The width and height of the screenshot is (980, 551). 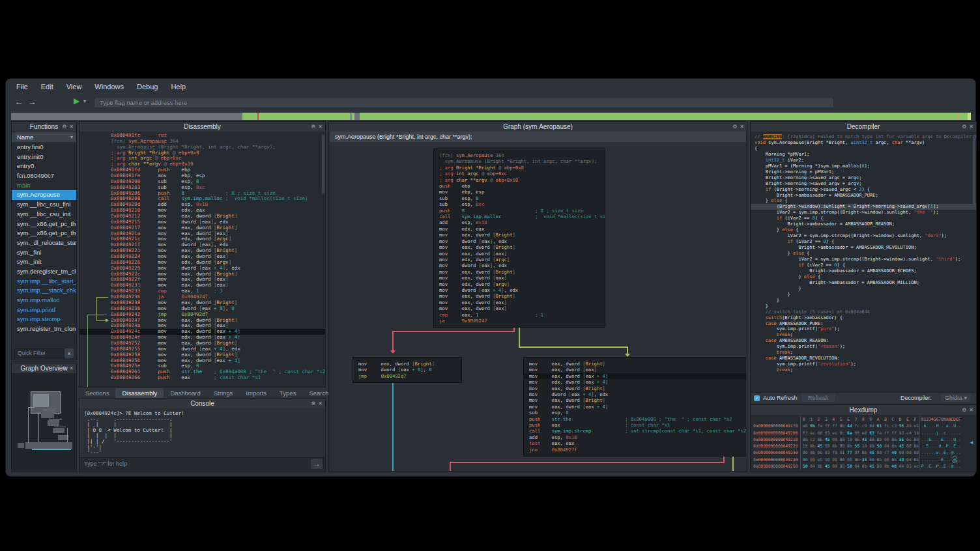 What do you see at coordinates (519, 168) in the screenshot?
I see `asm-line: ; arg Bright *Bright @ ebp+0x8` at bounding box center [519, 168].